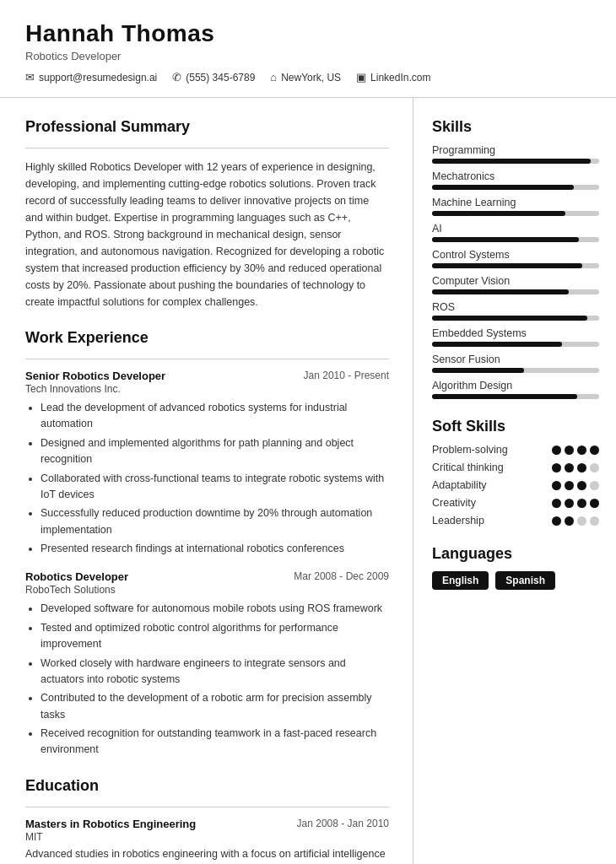 This screenshot has width=616, height=864. Describe the element at coordinates (400, 78) in the screenshot. I see `contact-text: LinkedIn.com` at that location.